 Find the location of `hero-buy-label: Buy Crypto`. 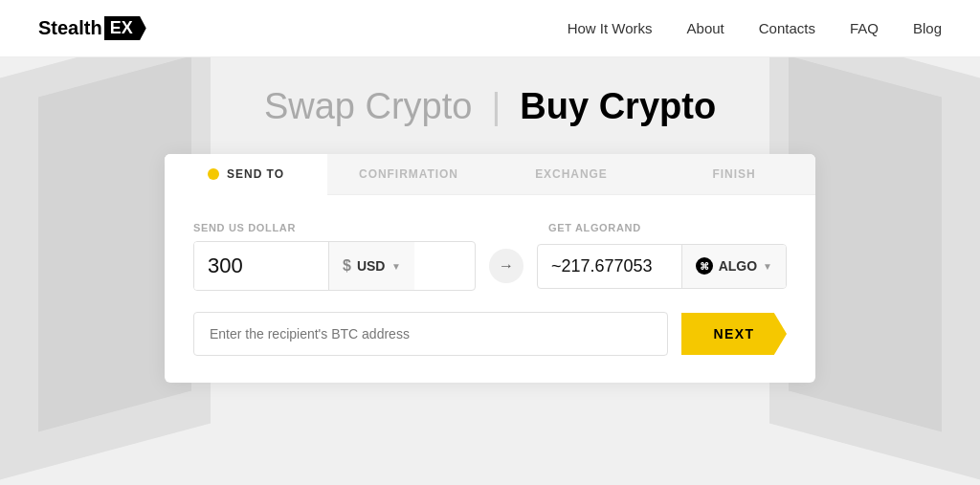

hero-buy-label: Buy Crypto is located at coordinates (618, 107).